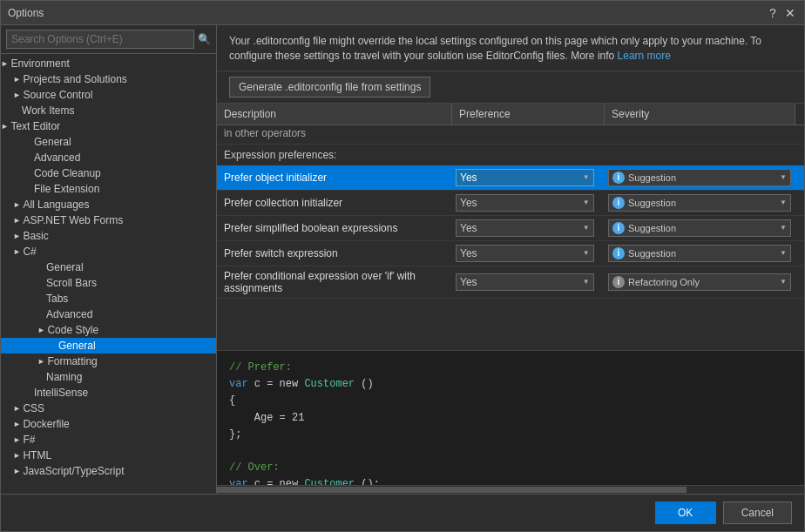 This screenshot has width=805, height=532. I want to click on severity-dropdown-prefer-object-initializer: i Suggestion ▼, so click(700, 178).